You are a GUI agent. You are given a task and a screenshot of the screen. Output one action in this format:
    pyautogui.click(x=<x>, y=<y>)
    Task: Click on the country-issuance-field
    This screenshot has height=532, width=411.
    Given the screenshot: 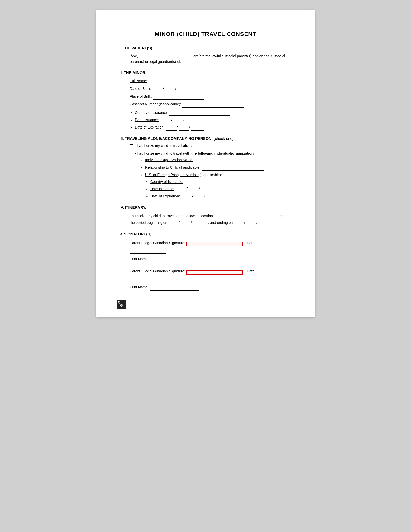 What is the action you would take?
    pyautogui.click(x=200, y=114)
    